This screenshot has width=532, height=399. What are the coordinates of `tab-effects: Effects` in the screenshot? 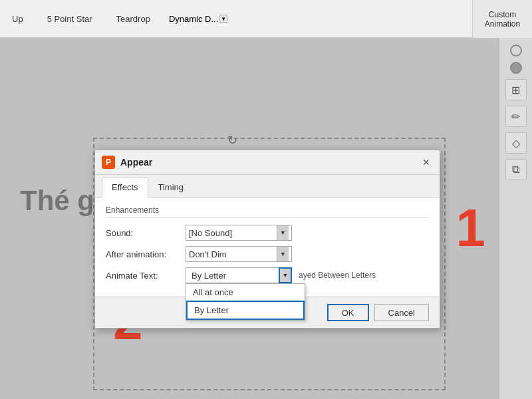 It's located at (125, 188).